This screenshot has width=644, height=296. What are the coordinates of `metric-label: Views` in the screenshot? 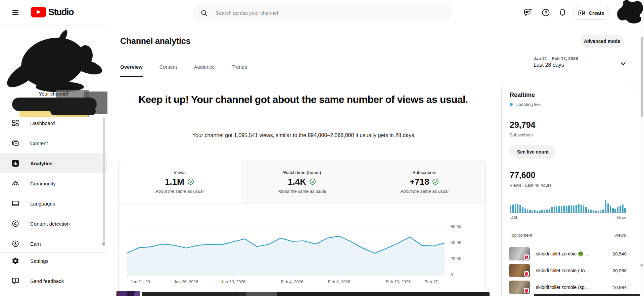 It's located at (180, 172).